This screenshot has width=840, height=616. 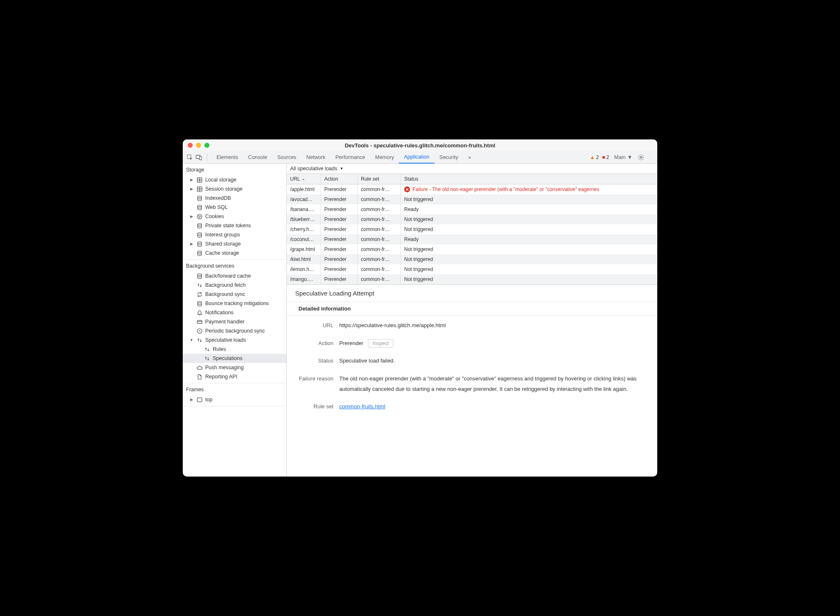 I want to click on sidebar-item-label: top, so click(x=209, y=400).